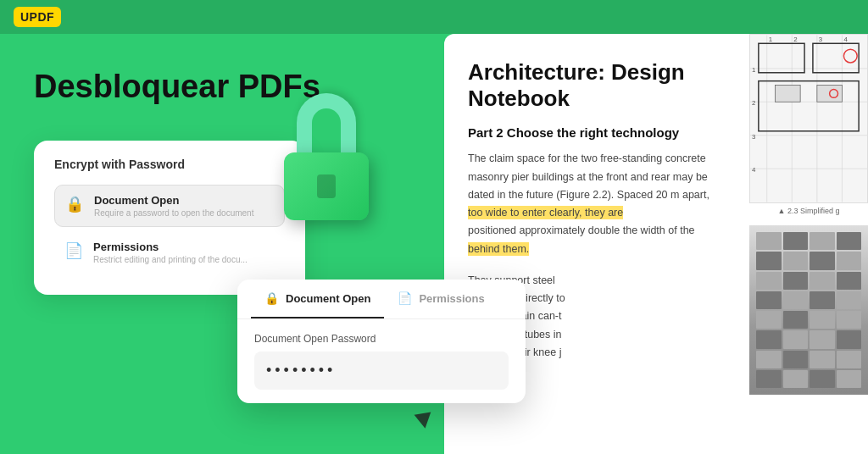  Describe the element at coordinates (271, 298) in the screenshot. I see `tab-lock-icon: 🔒` at that location.